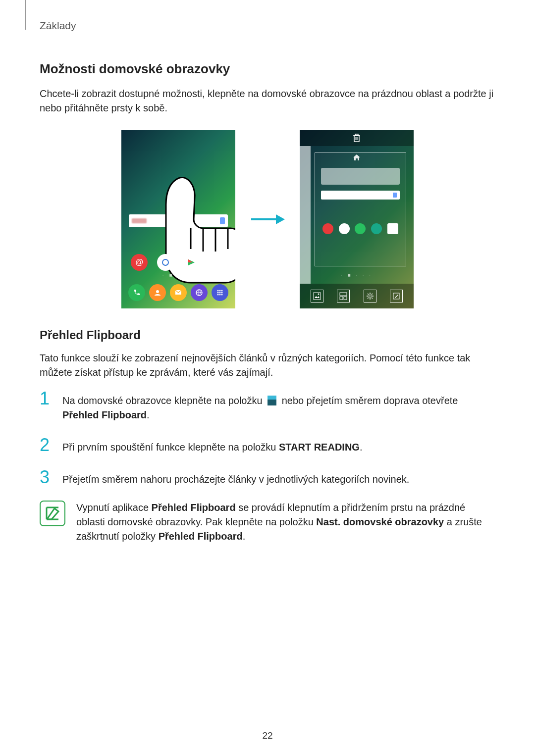  Describe the element at coordinates (53, 513) in the screenshot. I see `note-icon` at that location.